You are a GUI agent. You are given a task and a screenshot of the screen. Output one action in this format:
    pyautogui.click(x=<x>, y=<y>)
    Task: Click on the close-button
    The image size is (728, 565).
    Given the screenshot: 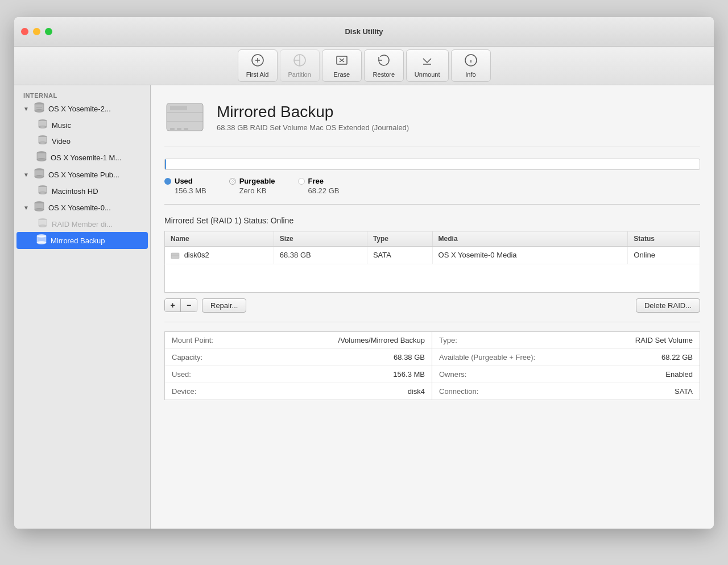 What is the action you would take?
    pyautogui.click(x=25, y=32)
    